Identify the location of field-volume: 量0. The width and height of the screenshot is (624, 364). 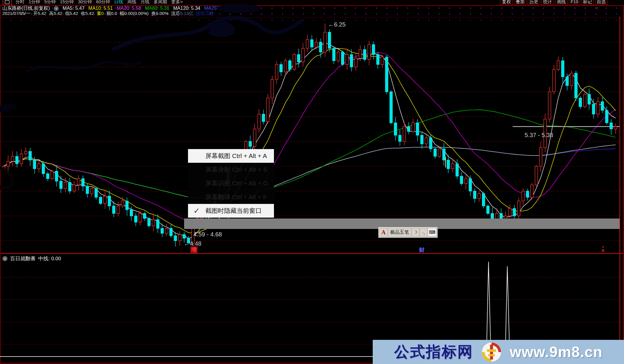
(100, 14).